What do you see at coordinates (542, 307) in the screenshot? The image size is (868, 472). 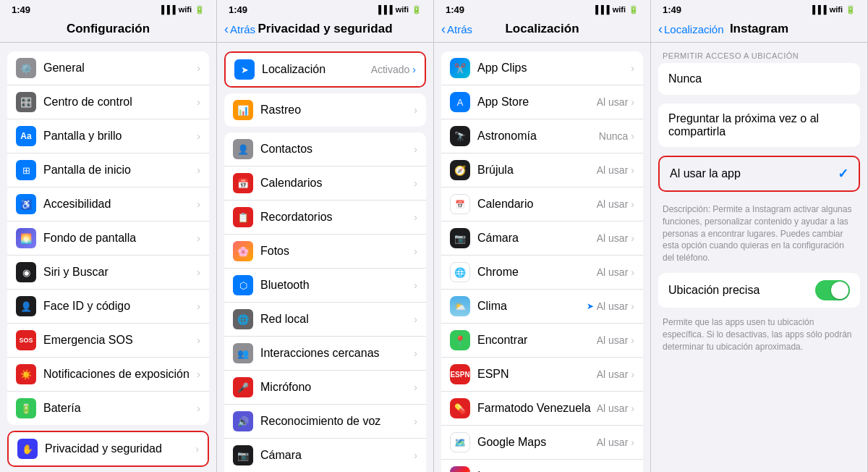 I see `app-item-clima: ⛅ Clima ➤ Al usar ›` at bounding box center [542, 307].